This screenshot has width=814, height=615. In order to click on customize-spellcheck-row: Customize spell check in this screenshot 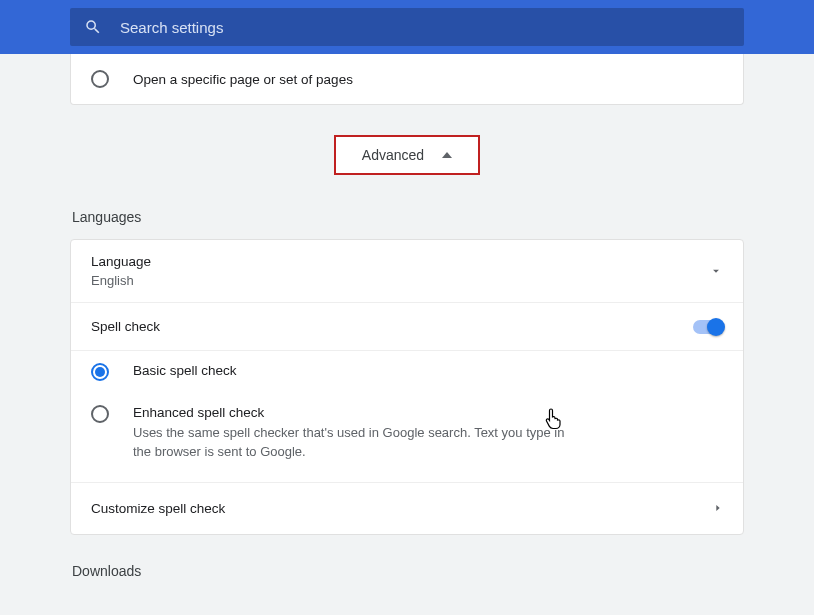, I will do `click(407, 508)`.